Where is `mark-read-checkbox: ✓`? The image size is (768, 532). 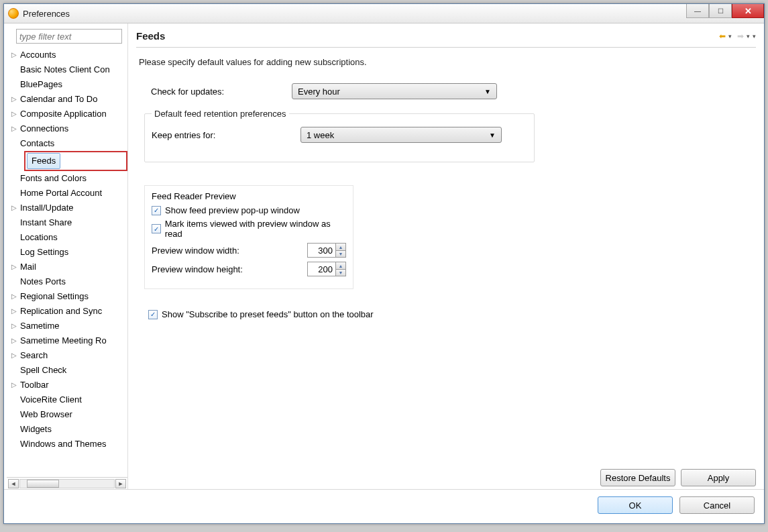 mark-read-checkbox: ✓ is located at coordinates (156, 229).